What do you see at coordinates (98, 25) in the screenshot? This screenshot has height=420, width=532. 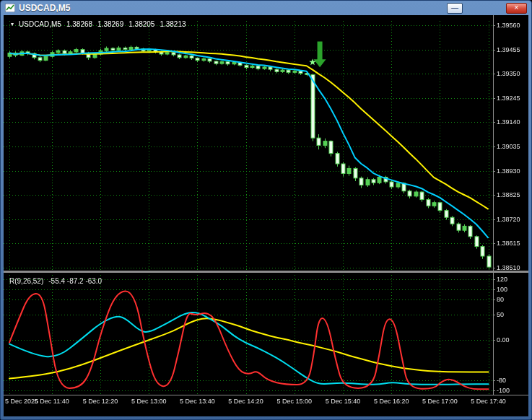 I see `ohlc-quote: ▾ USDCAD,M5 1.38268 1.38269 1.38205 1.38…` at bounding box center [98, 25].